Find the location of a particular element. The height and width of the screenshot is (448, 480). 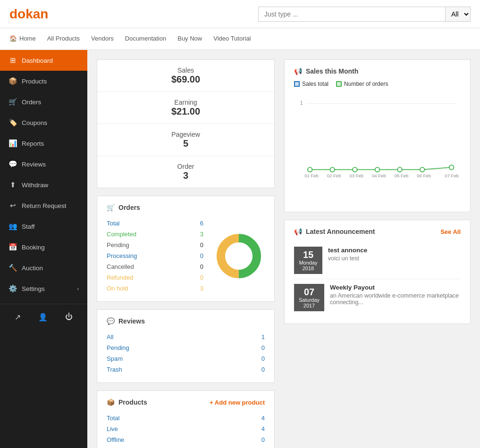

sidebar-item-staff: 👥 Staff is located at coordinates (43, 226).